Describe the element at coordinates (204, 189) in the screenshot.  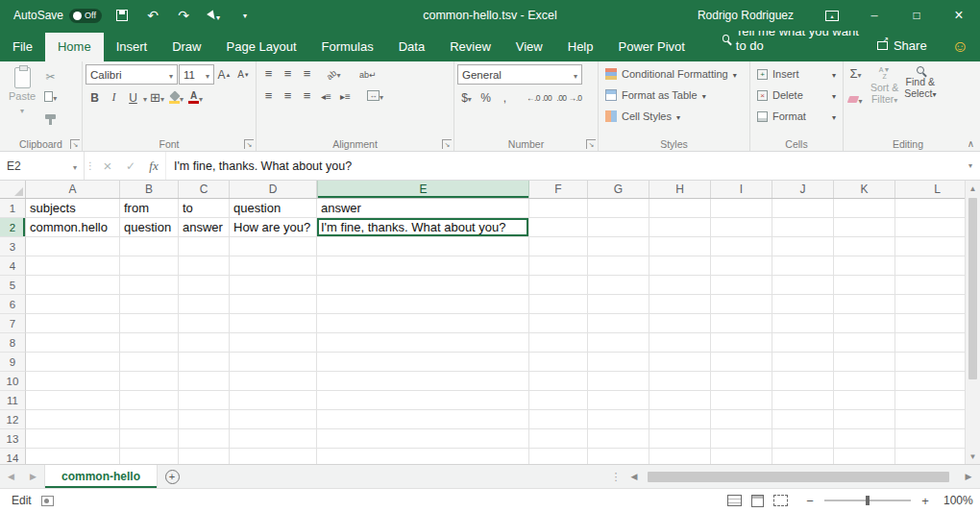
I see `column-header-C: C` at that location.